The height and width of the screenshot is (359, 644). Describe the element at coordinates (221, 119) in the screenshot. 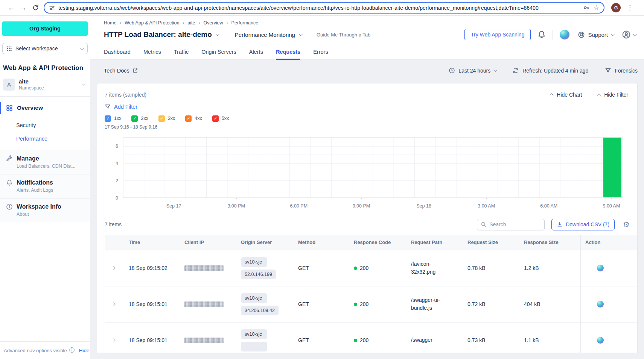

I see `status-filter-5xx: ✓ 5xx` at that location.